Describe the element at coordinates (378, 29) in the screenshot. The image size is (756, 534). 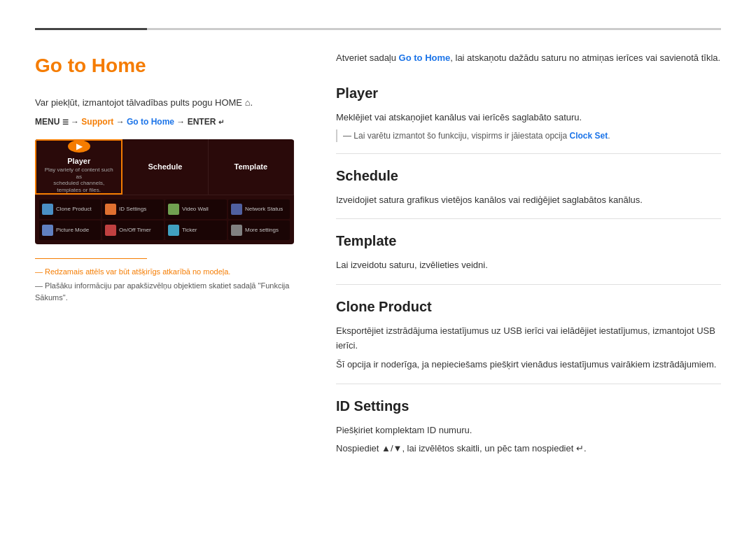
I see `top-dividers` at that location.